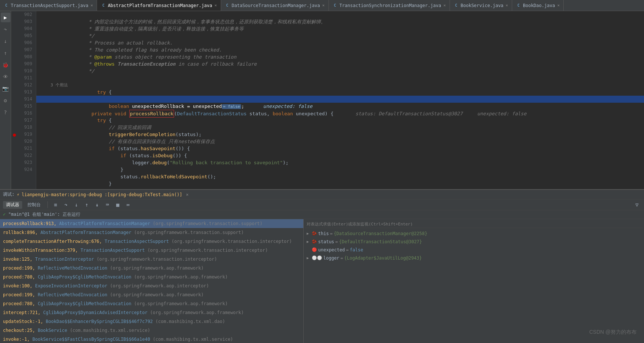 The height and width of the screenshot is (343, 644). What do you see at coordinates (538, 6) in the screenshot?
I see `tab-BookDao: C BookDao.java ×` at bounding box center [538, 6].